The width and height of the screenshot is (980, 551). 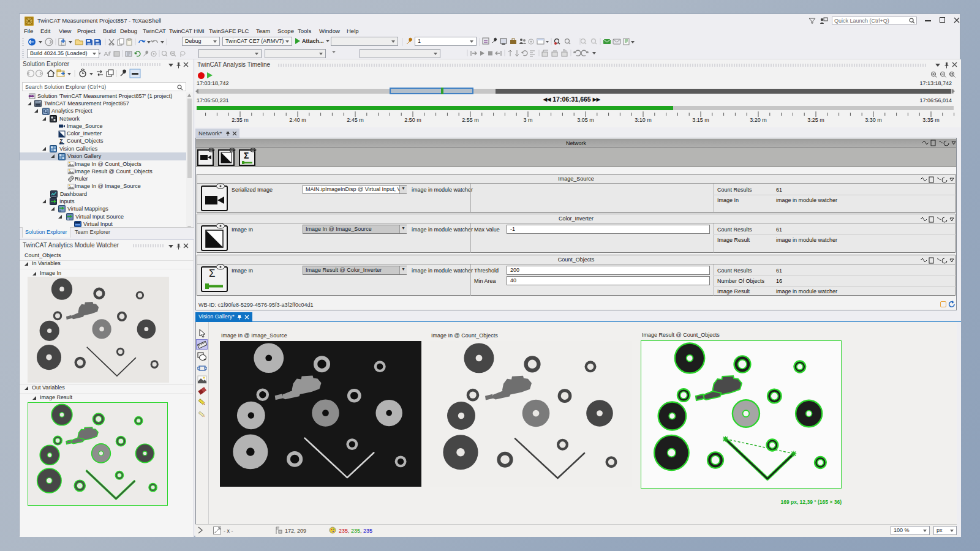 I want to click on svg-text: v, so click(x=69, y=219).